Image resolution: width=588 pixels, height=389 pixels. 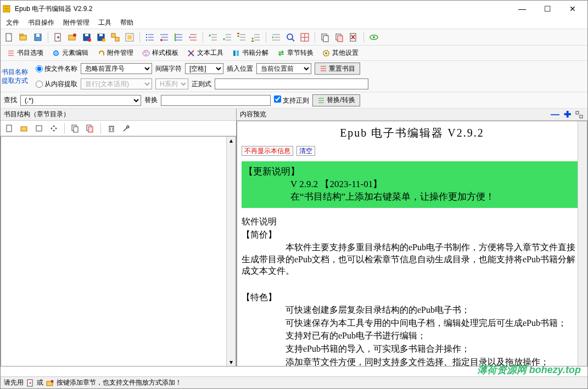 What do you see at coordinates (567, 115) in the screenshot?
I see `expand-button: ✚` at bounding box center [567, 115].